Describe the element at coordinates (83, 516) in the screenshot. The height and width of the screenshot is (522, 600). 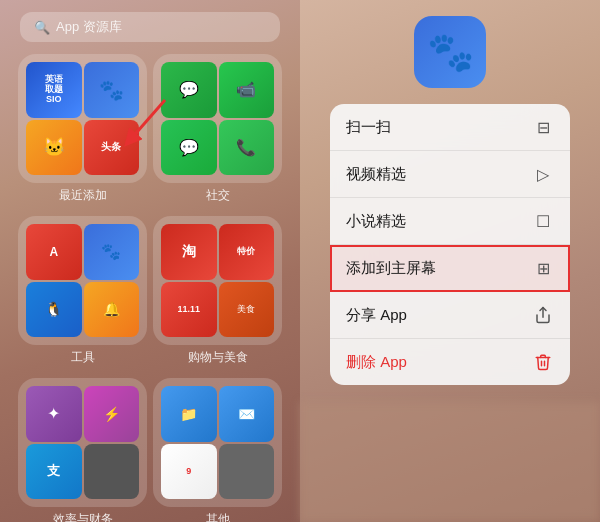
I see `finance-label: 效率与财务` at that location.